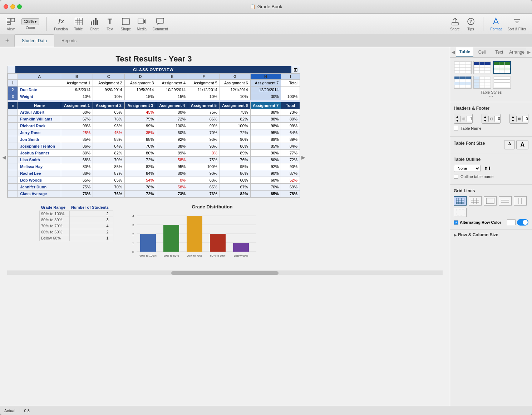 This screenshot has width=532, height=415. What do you see at coordinates (160, 21) in the screenshot?
I see `comment-icon` at bounding box center [160, 21].